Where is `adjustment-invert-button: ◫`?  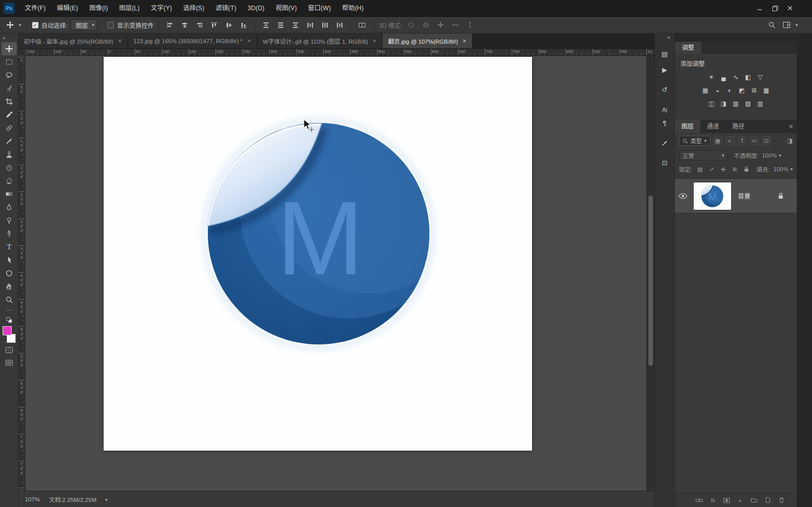
adjustment-invert-button: ◫ is located at coordinates (711, 104).